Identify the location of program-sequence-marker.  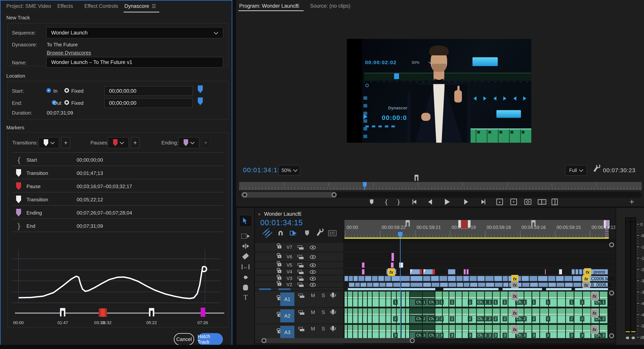
(416, 178).